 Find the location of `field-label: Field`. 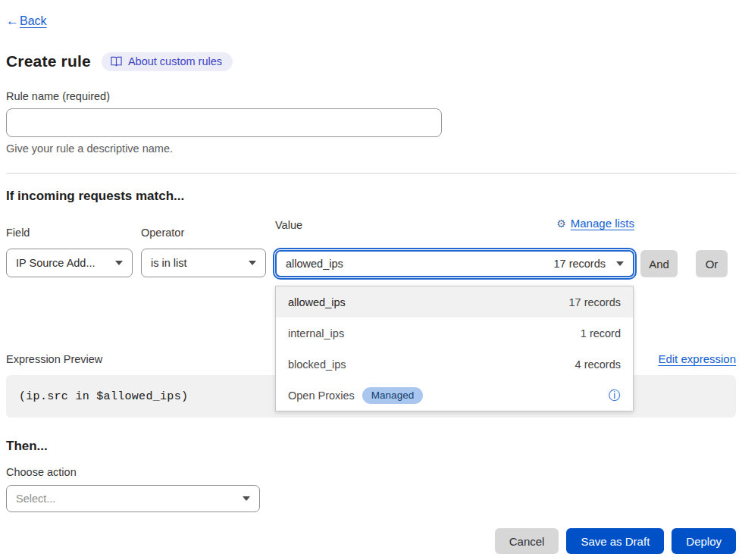

field-label: Field is located at coordinates (70, 233).